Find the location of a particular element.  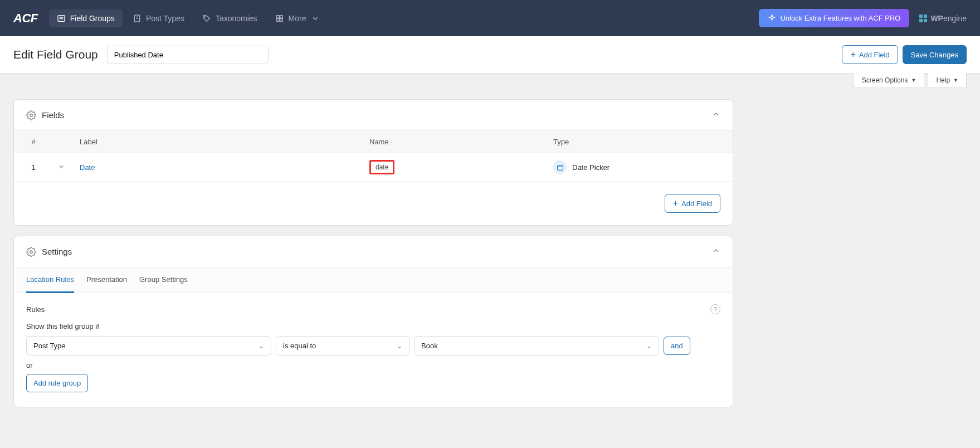

rules-heading: Rules is located at coordinates (36, 310).